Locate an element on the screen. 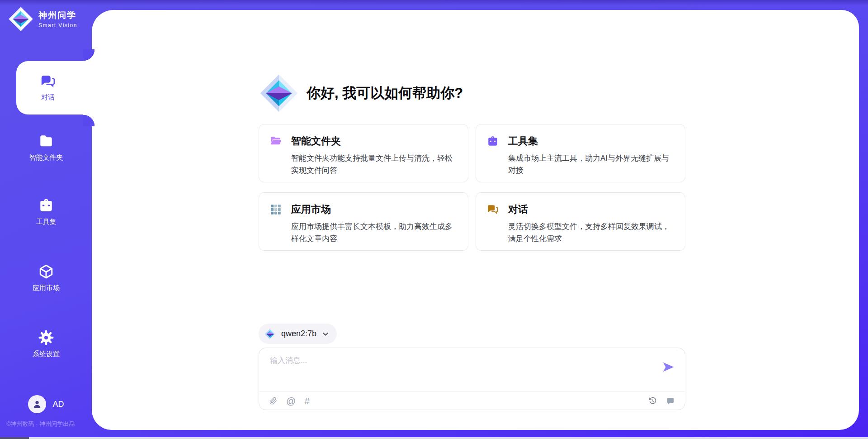  sidebar-item-label: 工具集 is located at coordinates (46, 222).